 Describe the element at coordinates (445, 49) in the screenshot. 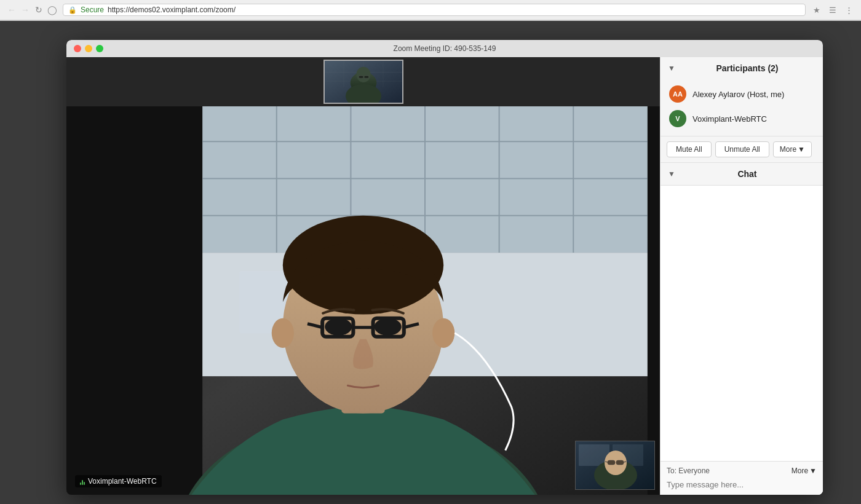

I see `title-bar: Zoom Meeting ID: 490-535-149` at that location.